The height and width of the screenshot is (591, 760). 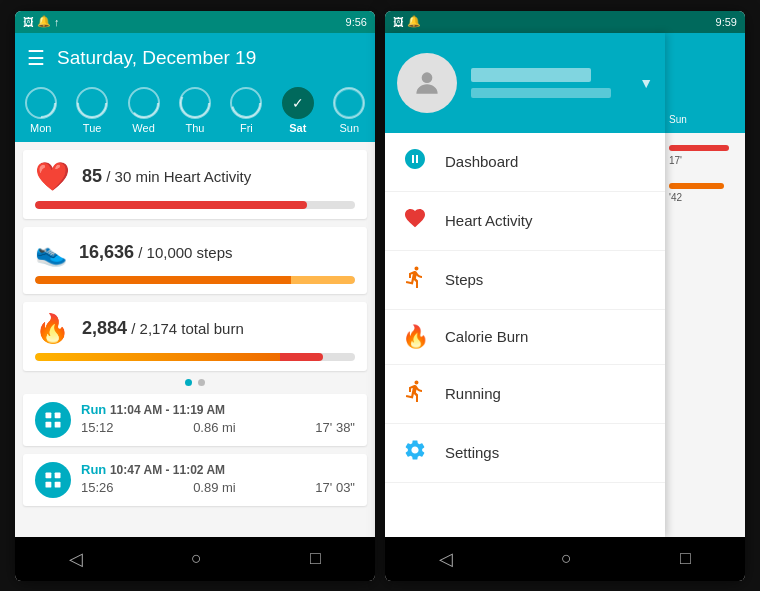 What do you see at coordinates (36, 58) in the screenshot?
I see `menu-button: ☰` at bounding box center [36, 58].